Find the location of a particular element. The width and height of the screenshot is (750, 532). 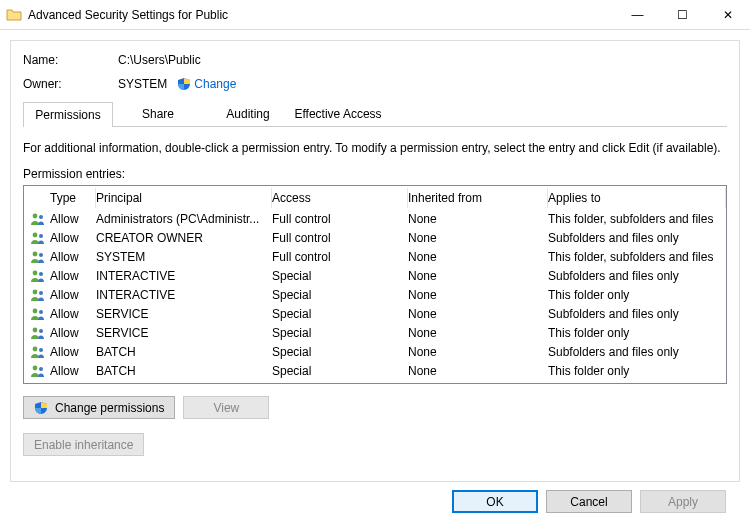

table-row: AllowSERVICESpecialNoneSubfolders and fi… is located at coordinates (375, 314).